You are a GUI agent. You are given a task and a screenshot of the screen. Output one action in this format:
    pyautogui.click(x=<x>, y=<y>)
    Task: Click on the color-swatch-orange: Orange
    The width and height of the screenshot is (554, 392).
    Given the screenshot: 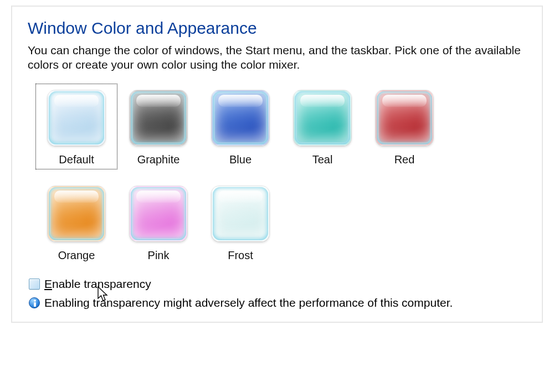 What is the action you would take?
    pyautogui.click(x=76, y=223)
    